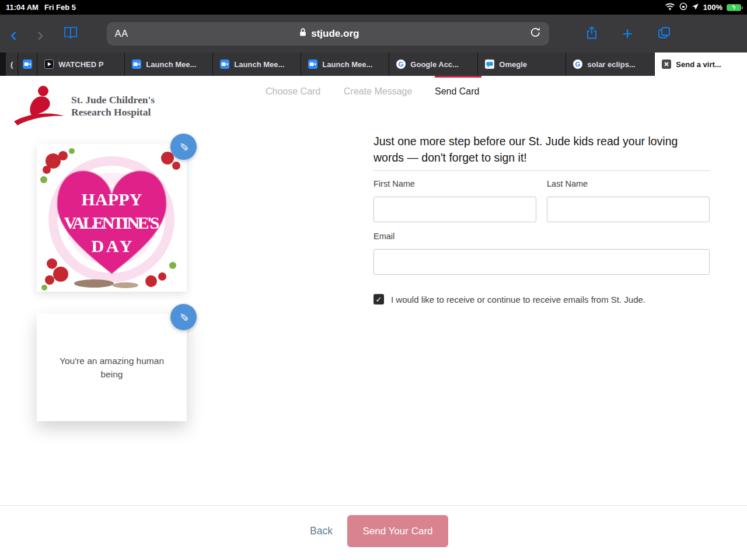 The image size is (747, 560). Describe the element at coordinates (374, 505) in the screenshot. I see `footer-divider` at that location.